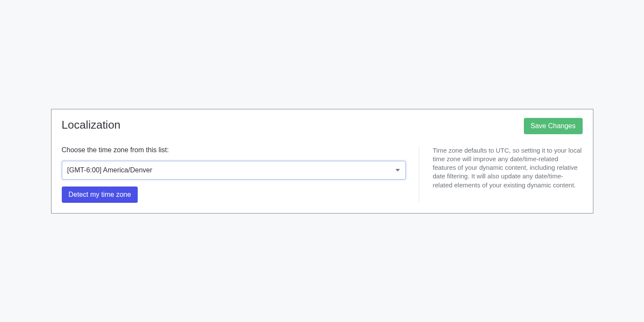  Describe the element at coordinates (501, 175) in the screenshot. I see `help-column: Time zone defaults to UTC, so setting it…` at that location.